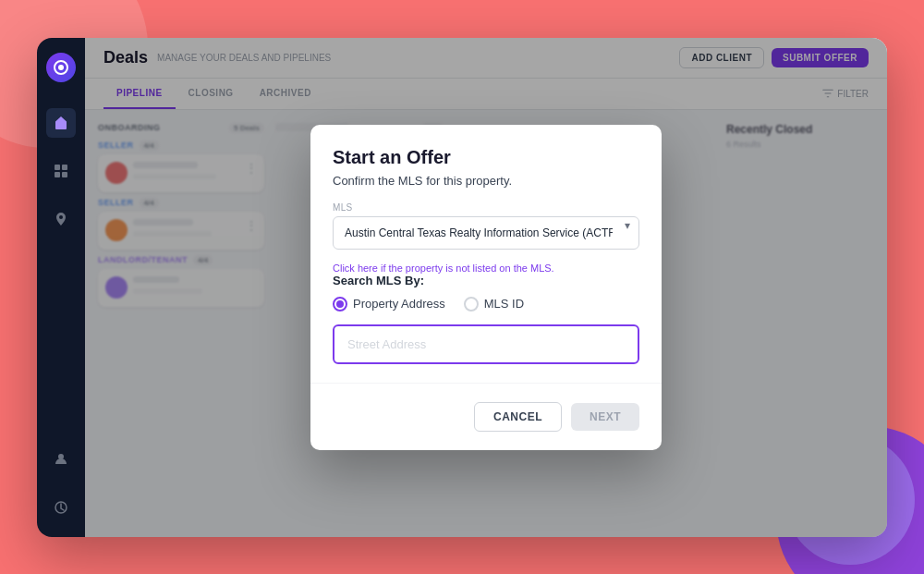 The width and height of the screenshot is (924, 574). What do you see at coordinates (61, 123) in the screenshot?
I see `sidebar-item-home` at bounding box center [61, 123].